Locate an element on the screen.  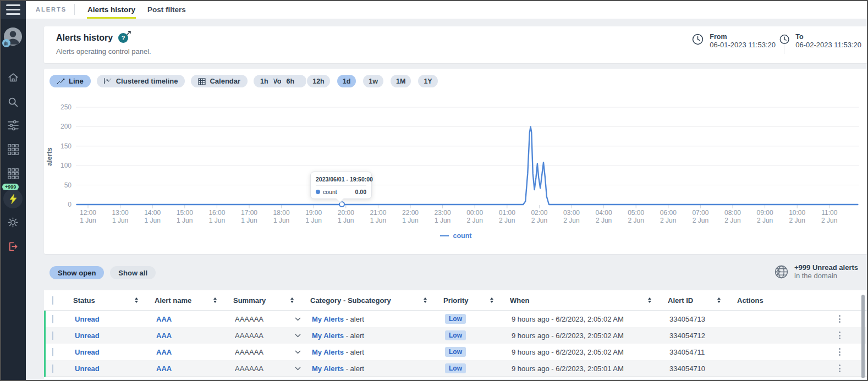
filters-icon is located at coordinates (13, 125).